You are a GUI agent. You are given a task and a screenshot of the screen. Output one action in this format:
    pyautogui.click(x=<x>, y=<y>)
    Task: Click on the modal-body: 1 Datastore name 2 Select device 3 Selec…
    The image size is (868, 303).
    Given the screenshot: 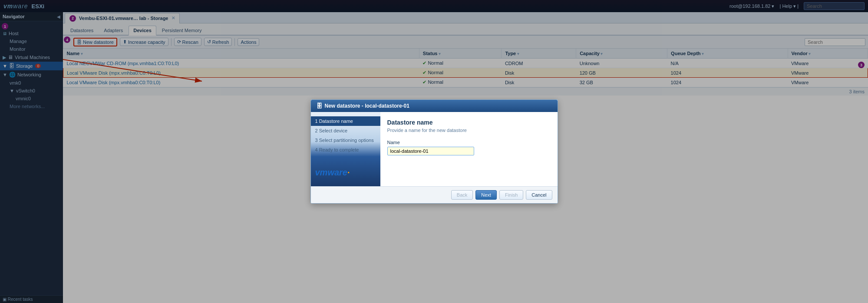 What is the action you would take?
    pyautogui.click(x=434, y=149)
    